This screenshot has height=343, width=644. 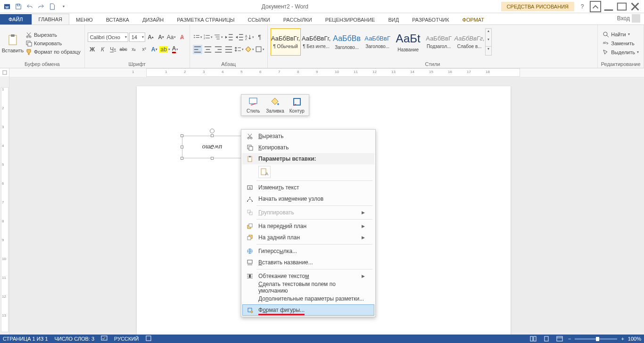 I want to click on line-spacing-icon, so click(x=239, y=49).